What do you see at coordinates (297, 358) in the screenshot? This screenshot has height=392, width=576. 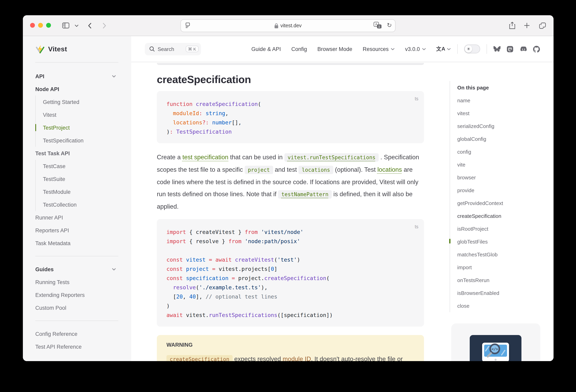 I see `inline-link: module ID` at bounding box center [297, 358].